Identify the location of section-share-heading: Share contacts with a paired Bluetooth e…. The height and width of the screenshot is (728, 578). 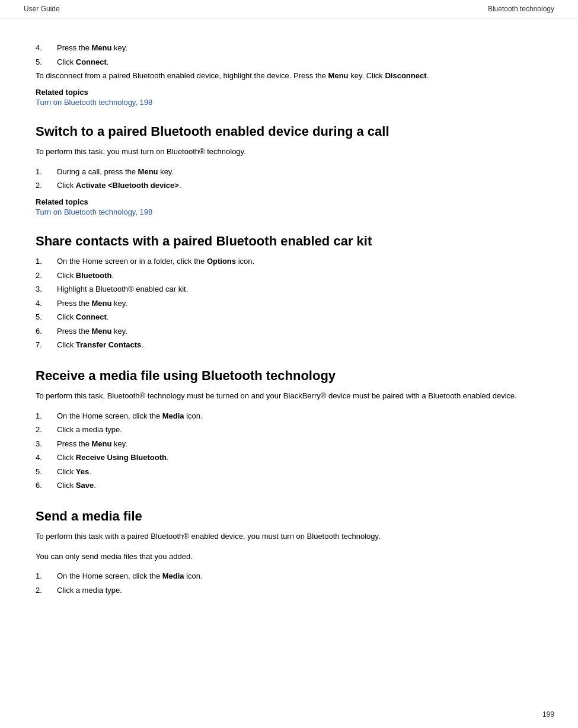
(289, 242).